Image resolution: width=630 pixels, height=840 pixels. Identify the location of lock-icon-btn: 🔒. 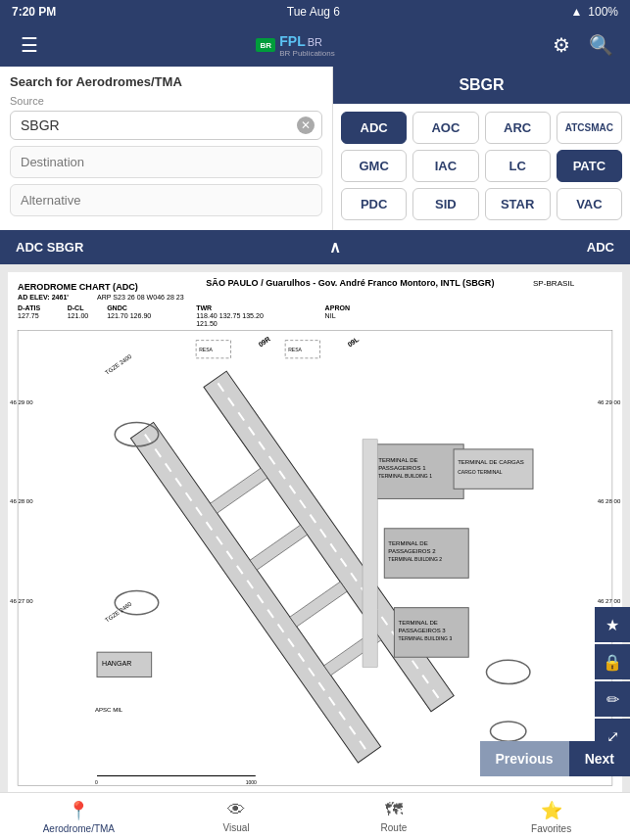
(612, 662).